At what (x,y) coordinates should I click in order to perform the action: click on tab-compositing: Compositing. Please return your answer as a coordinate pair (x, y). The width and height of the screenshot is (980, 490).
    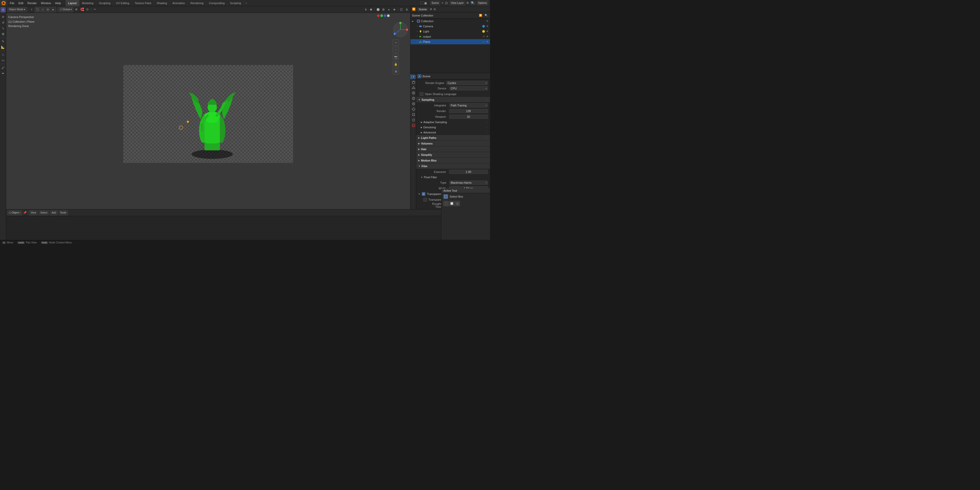
    Looking at the image, I should click on (217, 3).